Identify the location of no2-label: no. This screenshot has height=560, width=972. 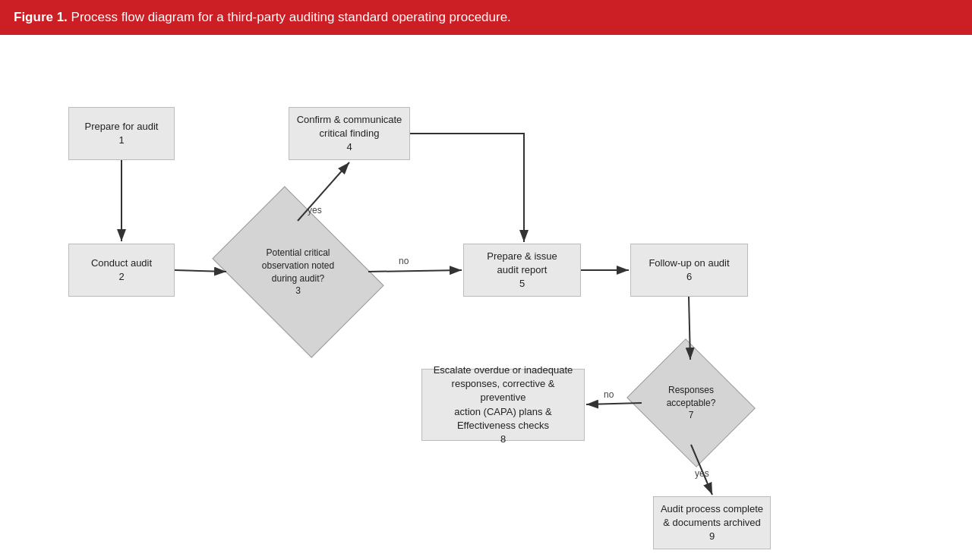
(609, 395).